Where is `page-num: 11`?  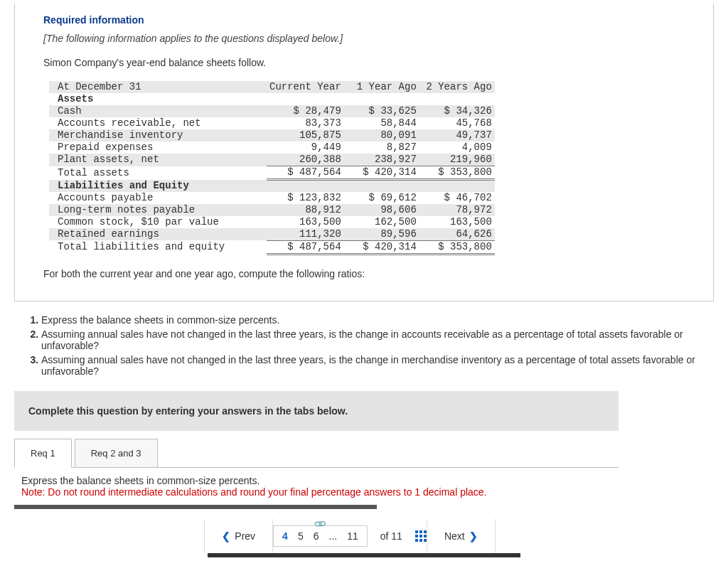
page-num: 11 is located at coordinates (353, 536).